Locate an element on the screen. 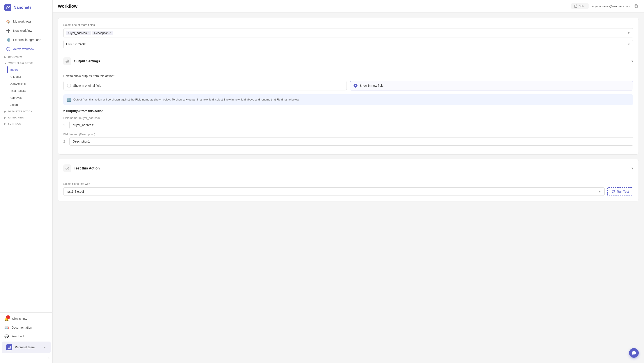 The width and height of the screenshot is (644, 363). section-header-label: WORKFLOW SETUP is located at coordinates (21, 63).